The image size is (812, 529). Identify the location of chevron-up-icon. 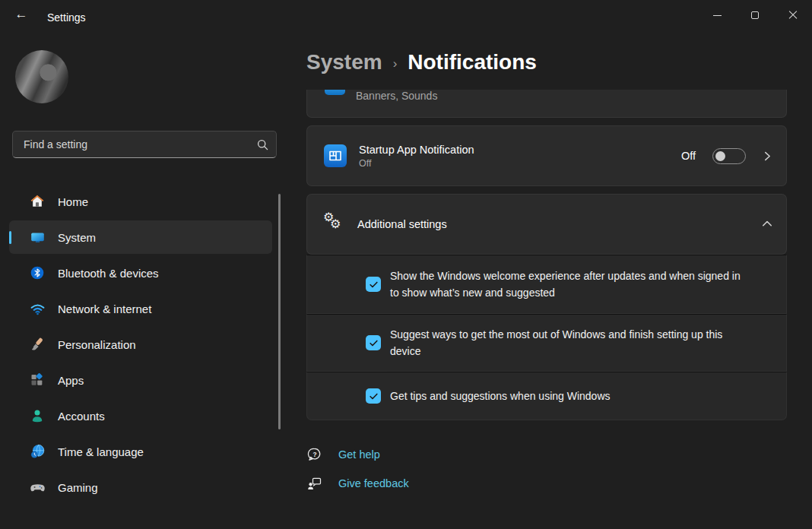
(767, 224).